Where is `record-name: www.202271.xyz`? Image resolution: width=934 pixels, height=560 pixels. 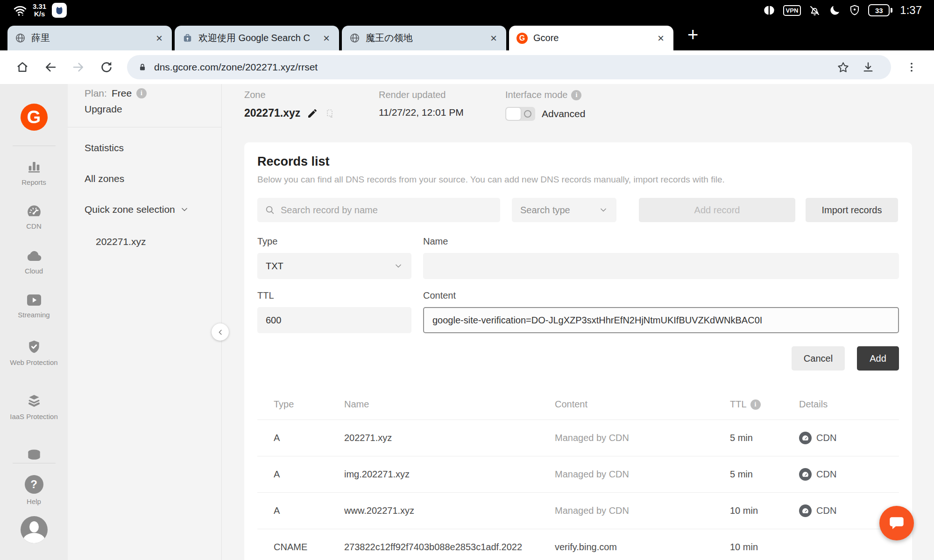 record-name: www.202271.xyz is located at coordinates (445, 511).